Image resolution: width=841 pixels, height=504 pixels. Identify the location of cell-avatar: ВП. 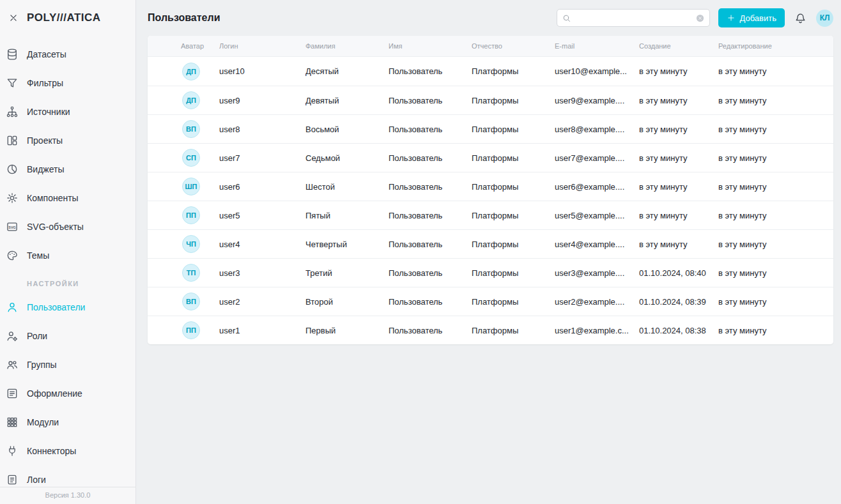
(200, 129).